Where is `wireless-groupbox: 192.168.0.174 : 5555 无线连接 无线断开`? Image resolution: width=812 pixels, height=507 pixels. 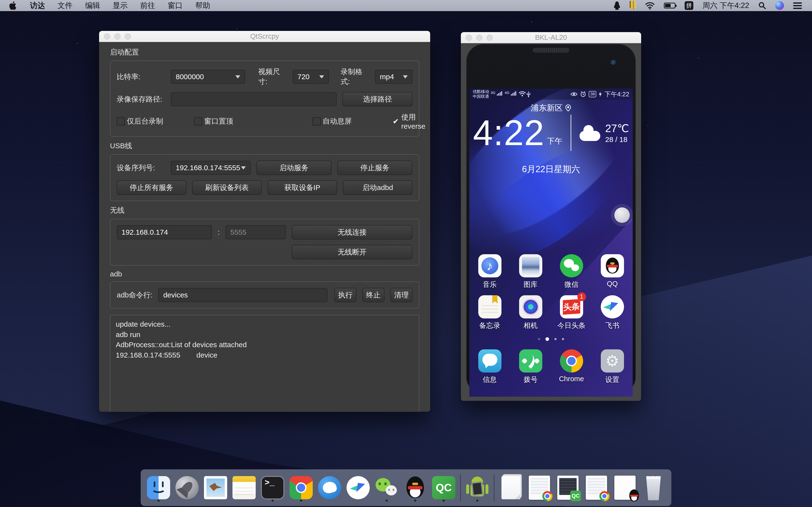 wireless-groupbox: 192.168.0.174 : 5555 无线连接 无线断开 is located at coordinates (265, 242).